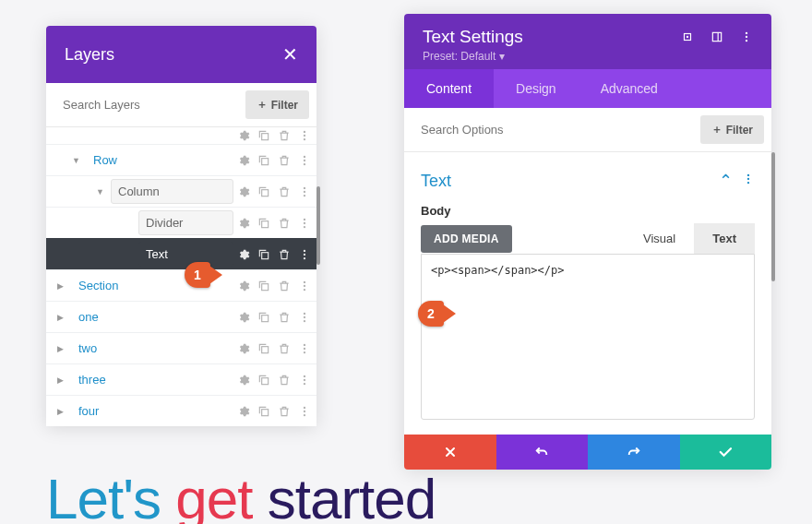  Describe the element at coordinates (181, 316) in the screenshot. I see `tree-row: ▶one` at that location.